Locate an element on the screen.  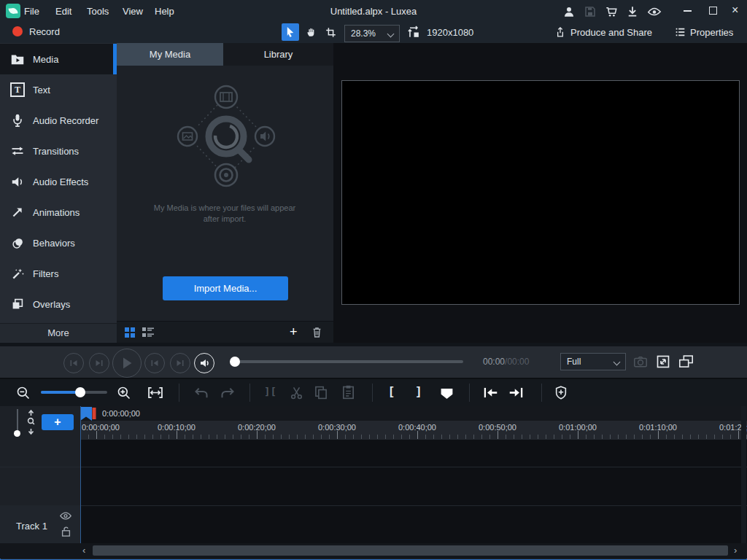
add-track-button: + is located at coordinates (58, 422).